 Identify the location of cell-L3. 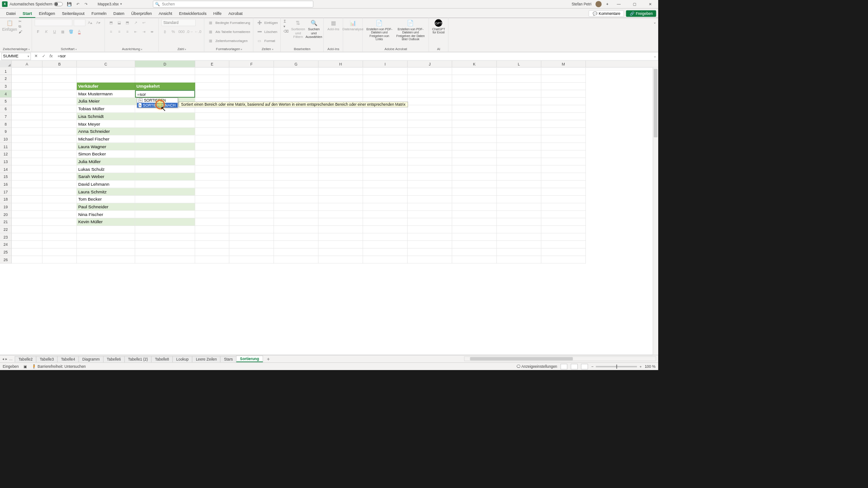
(519, 87).